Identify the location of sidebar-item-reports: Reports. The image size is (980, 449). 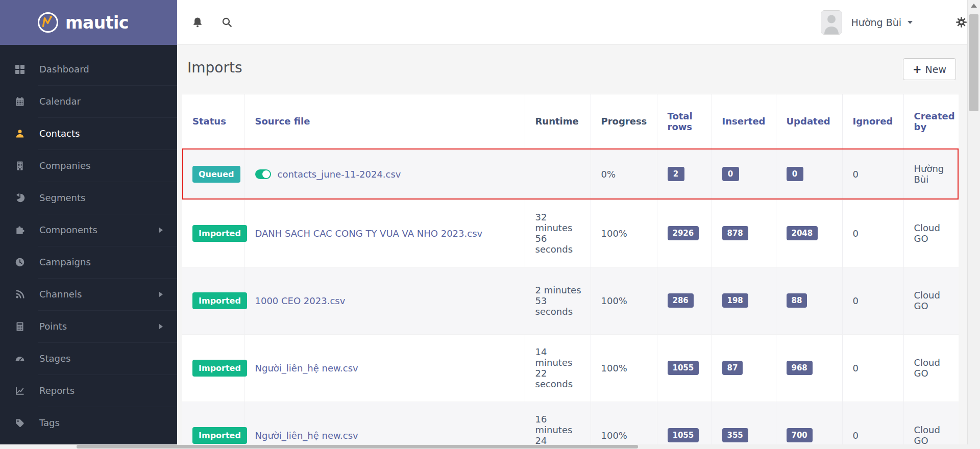
(89, 391).